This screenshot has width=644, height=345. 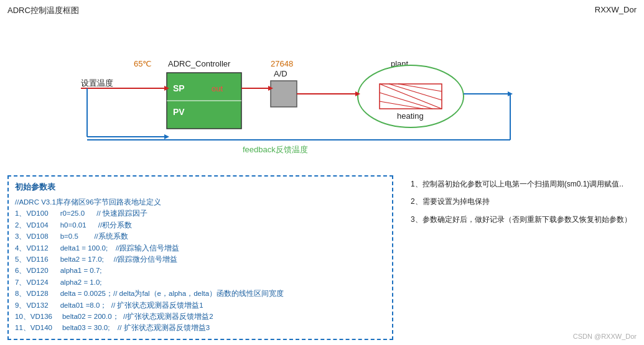 I want to click on param-line: 1、VD100 r0=25.0 // 快速跟踪因子, so click(x=200, y=213).